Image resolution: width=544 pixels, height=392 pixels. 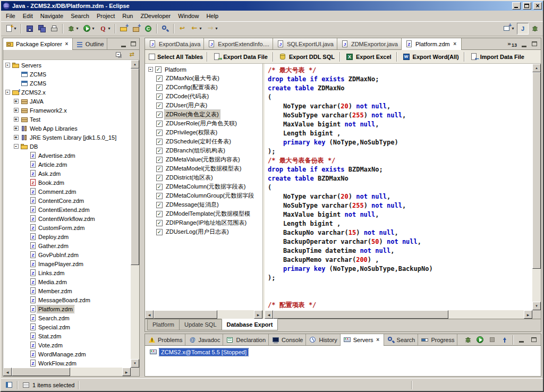 What do you see at coordinates (204, 123) in the screenshot?
I see `table-item-zduserrole: ZDUserRole(用户角色关联)` at bounding box center [204, 123].